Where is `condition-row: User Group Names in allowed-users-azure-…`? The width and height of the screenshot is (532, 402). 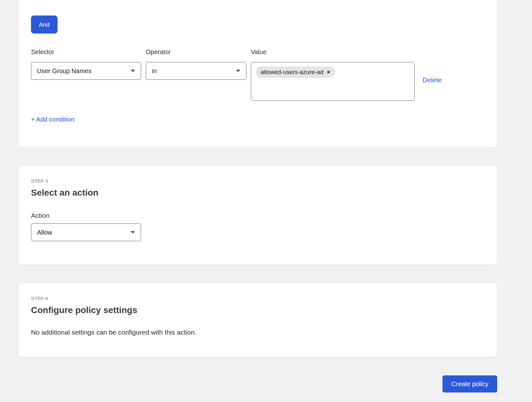
condition-row: User Group Names in allowed-users-azure-… is located at coordinates (257, 81).